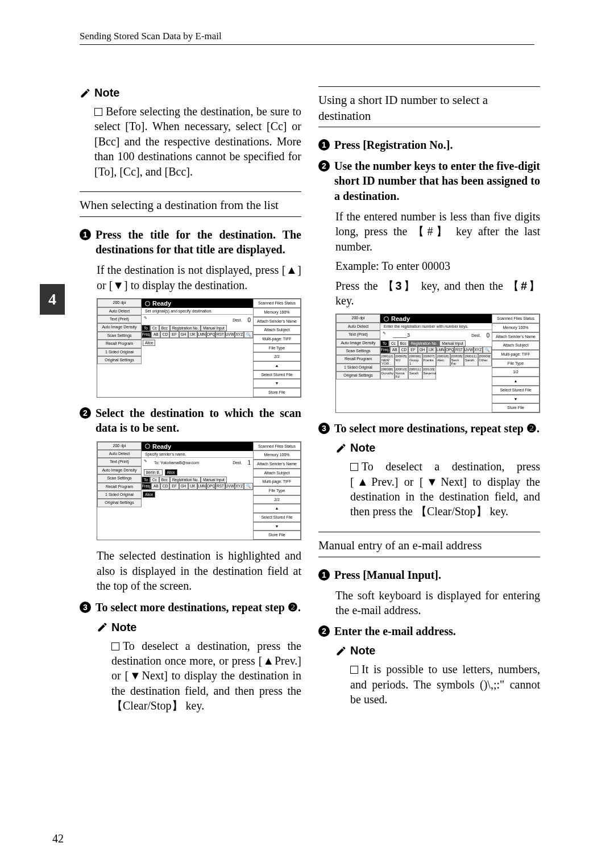 This screenshot has height=868, width=614. Describe the element at coordinates (190, 607) in the screenshot. I see `step-3: 3 To select more destinations, repeat st…` at that location.